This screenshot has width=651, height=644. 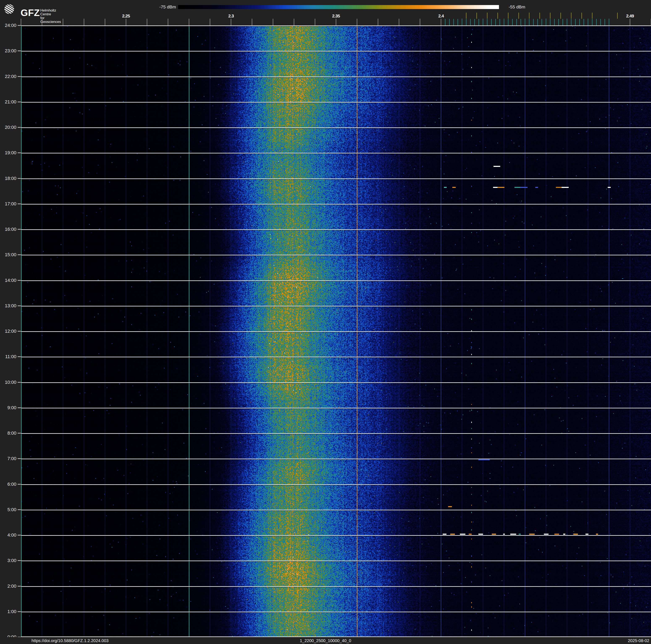 What do you see at coordinates (8, 459) in the screenshot?
I see `time-label-700: 7:00` at bounding box center [8, 459].